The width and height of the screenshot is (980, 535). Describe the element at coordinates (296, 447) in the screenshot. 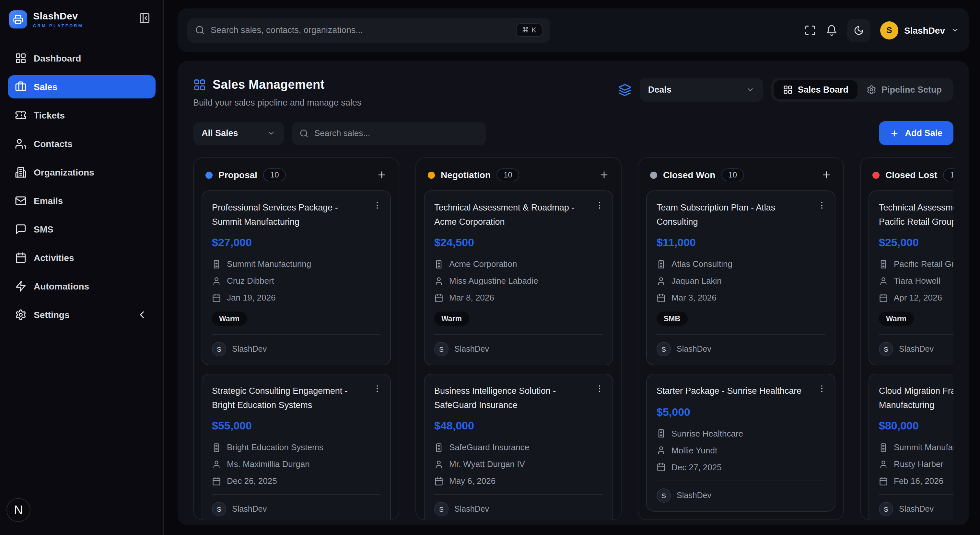

I see `deal-card: Strategic Consulting Engagement - Bright…` at that location.